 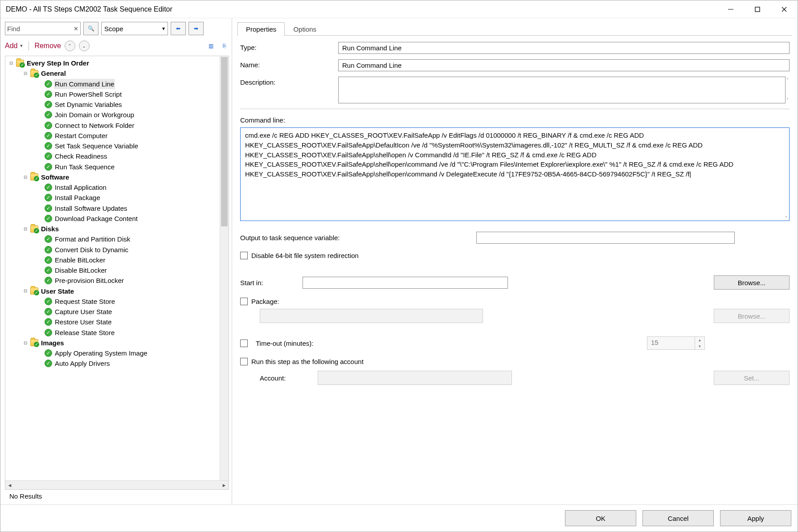 What do you see at coordinates (117, 485) in the screenshot?
I see `horizontal-scrollbar: ◄ ►` at bounding box center [117, 485].